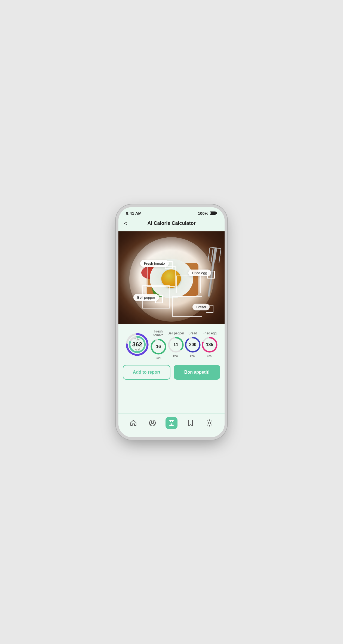 The image size is (343, 644). I want to click on bookmark-icon, so click(191, 423).